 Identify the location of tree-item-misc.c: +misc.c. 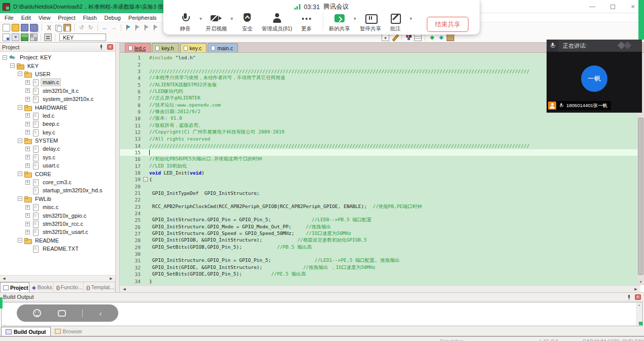
(58, 207).